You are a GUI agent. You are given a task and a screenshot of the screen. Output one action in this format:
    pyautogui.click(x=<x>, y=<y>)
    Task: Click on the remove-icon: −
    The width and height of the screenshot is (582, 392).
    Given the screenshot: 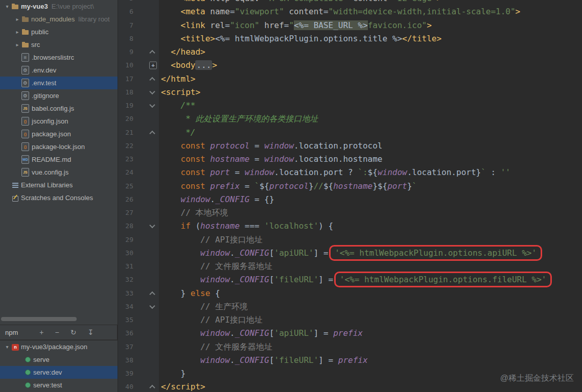 What is the action you would take?
    pyautogui.click(x=57, y=332)
    